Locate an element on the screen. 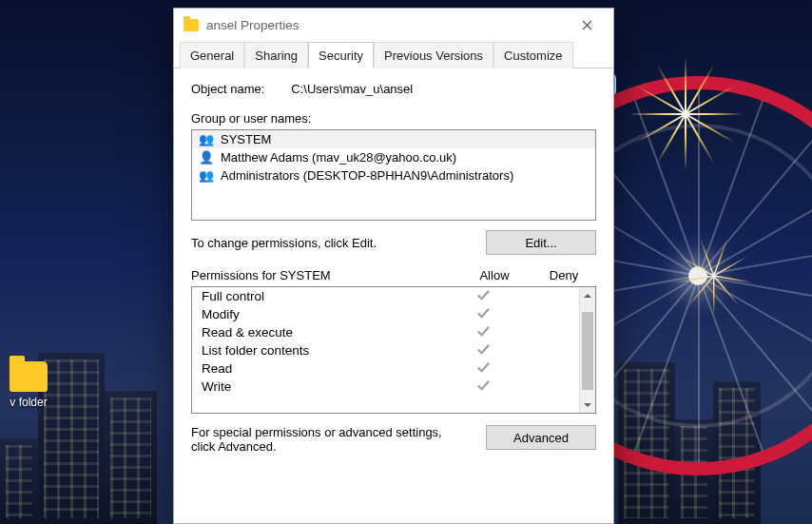  desktop-folder-icon: v folder is located at coordinates (29, 385).